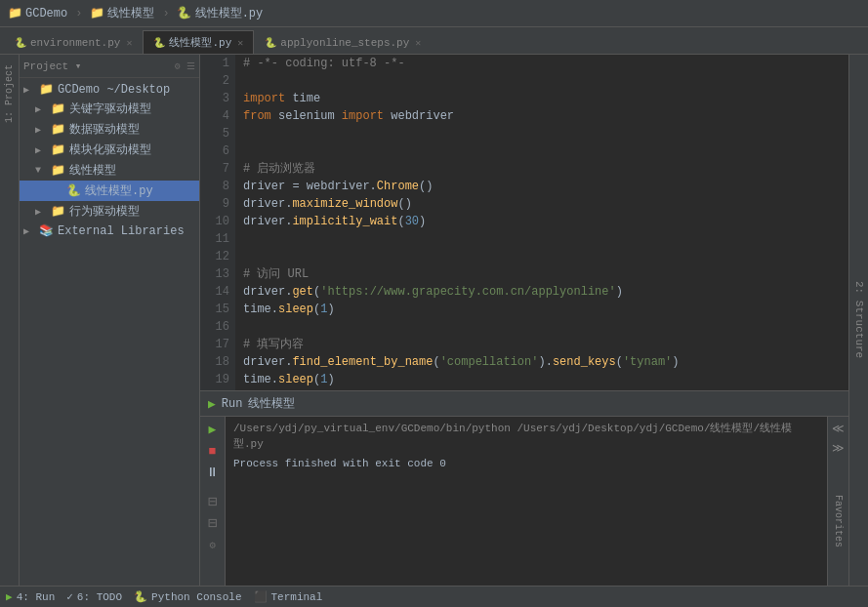 The height and width of the screenshot is (607, 868). Describe the element at coordinates (104, 211) in the screenshot. I see `tree-behavior-label: 行为驱动模型` at that location.